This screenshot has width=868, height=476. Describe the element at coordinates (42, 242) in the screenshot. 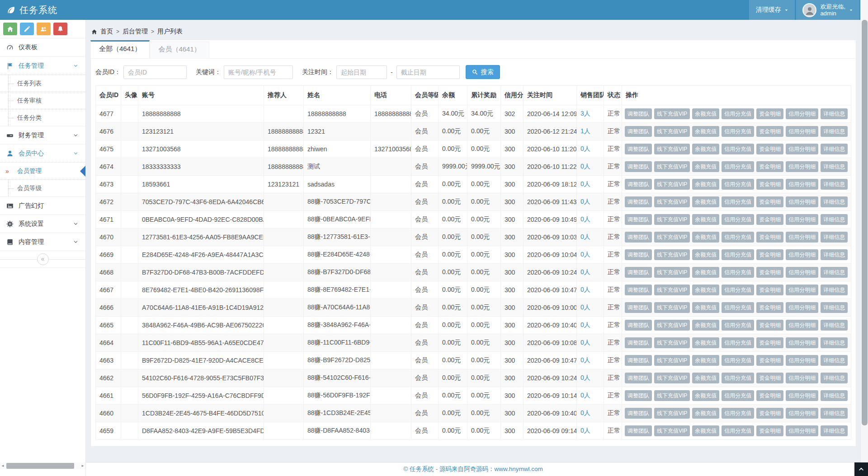

I see `sidebar-item-content-management: 内容管理` at that location.